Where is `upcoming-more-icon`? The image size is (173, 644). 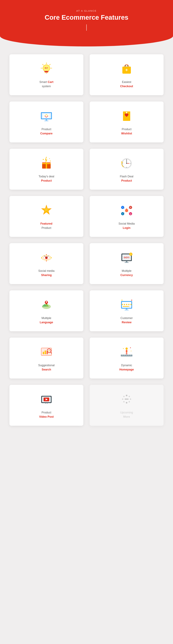 upcoming-more-icon is located at coordinates (126, 400).